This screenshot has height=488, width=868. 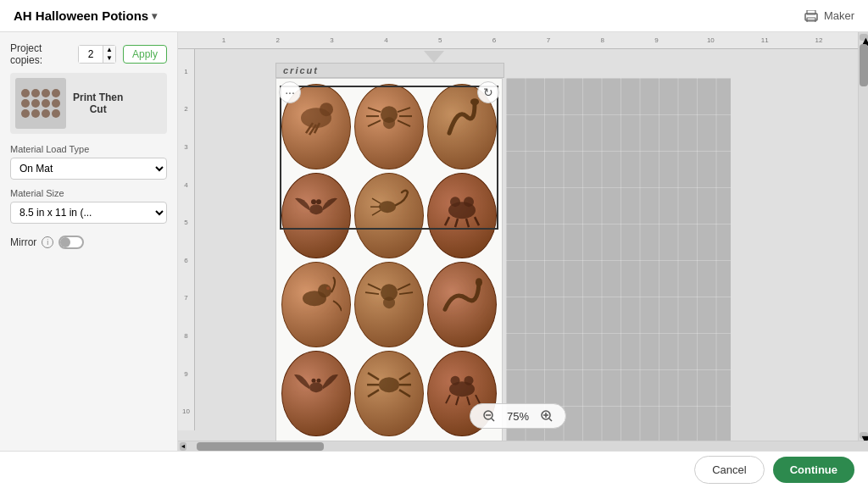 I want to click on mirror-toggle, so click(x=71, y=242).